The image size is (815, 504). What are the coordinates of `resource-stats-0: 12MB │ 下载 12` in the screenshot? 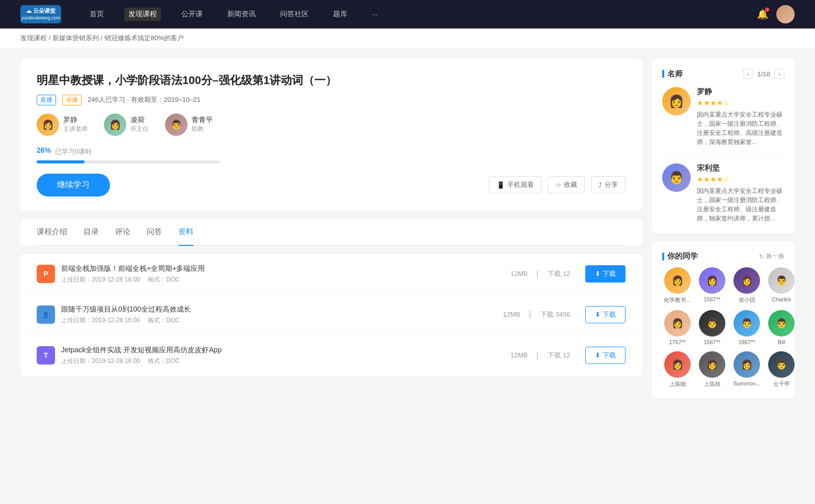 It's located at (540, 274).